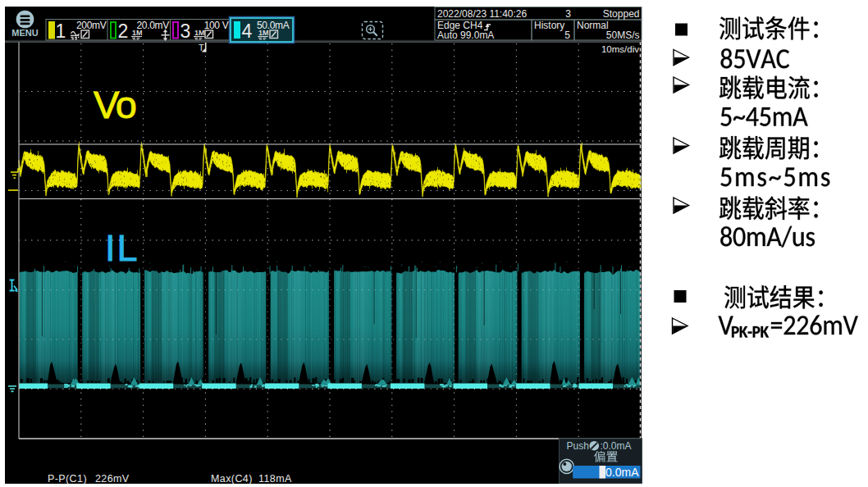 The width and height of the screenshot is (868, 487). What do you see at coordinates (276, 479) in the screenshot?
I see `svg-text: 118mA` at bounding box center [276, 479].